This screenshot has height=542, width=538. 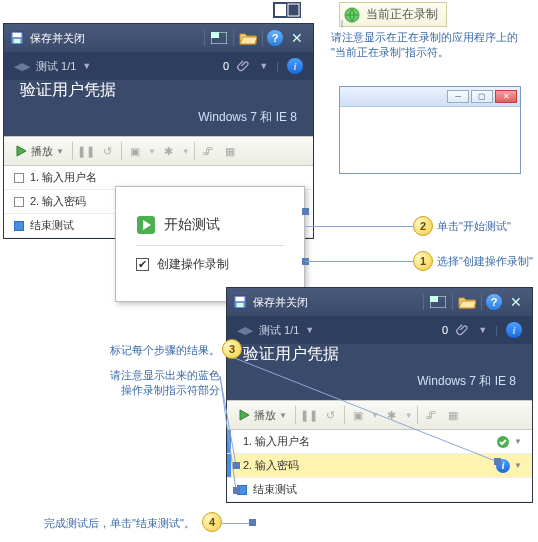 What do you see at coordinates (192, 225) in the screenshot?
I see `start-test-label: 开始测试` at bounding box center [192, 225].